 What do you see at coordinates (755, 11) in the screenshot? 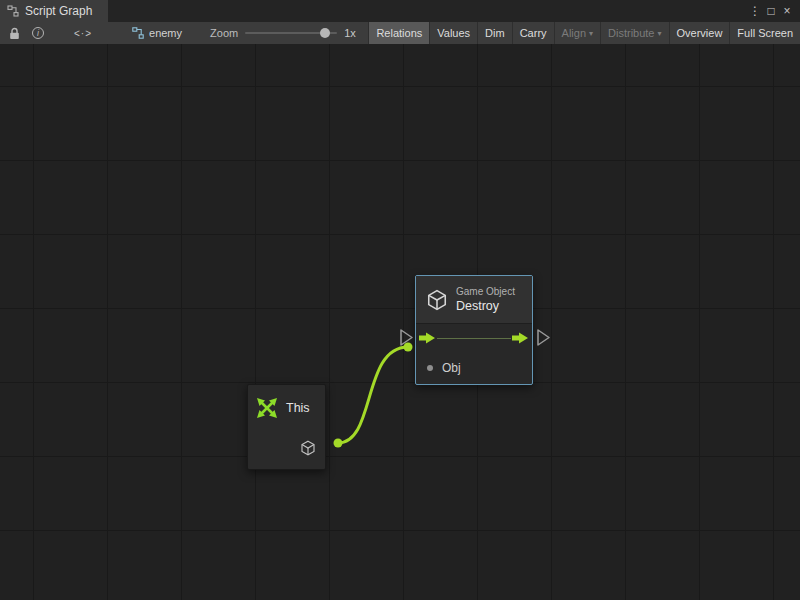
I see `kebab-menu-icon: ⋮` at bounding box center [755, 11].